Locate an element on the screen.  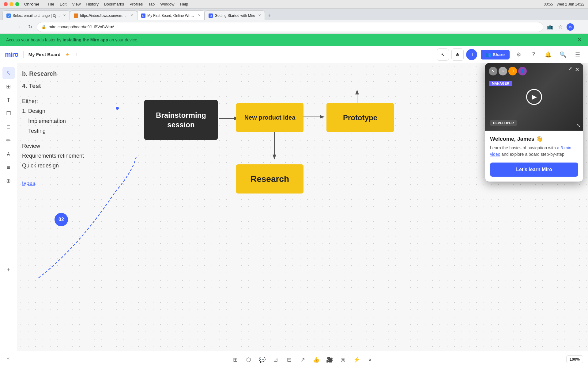
sidebar-tool-more: ＋ is located at coordinates (9, 270).